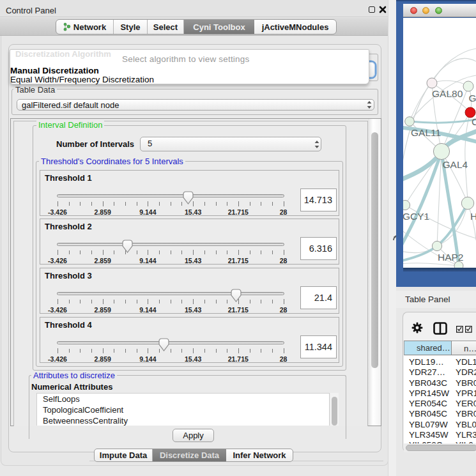  What do you see at coordinates (417, 216) in the screenshot?
I see `svg-text: GCY1` at bounding box center [417, 216].